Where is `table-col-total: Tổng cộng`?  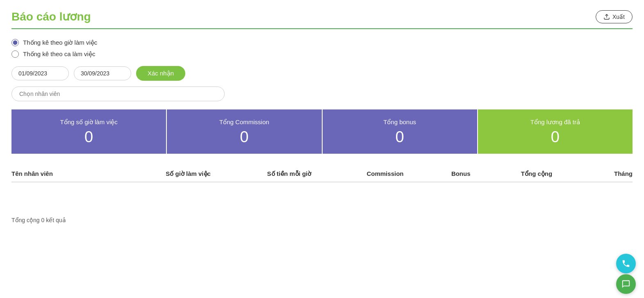
table-col-total: Tổng cộng is located at coordinates (537, 174).